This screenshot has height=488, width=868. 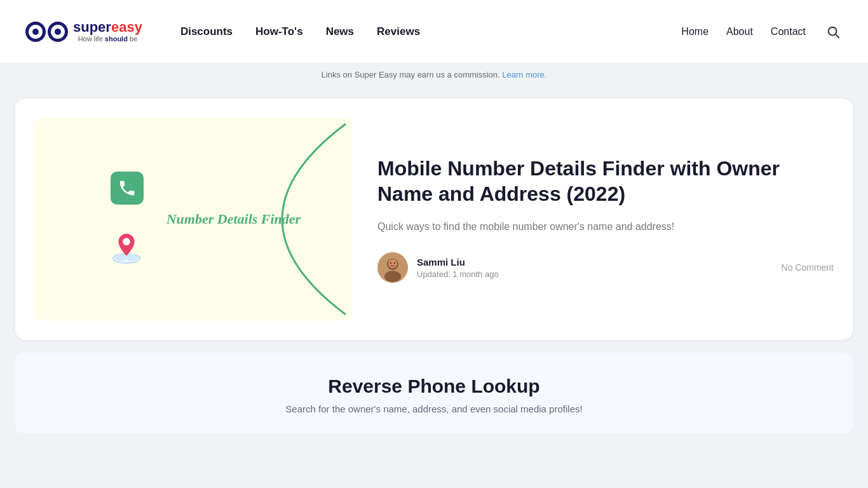 What do you see at coordinates (606, 219) in the screenshot?
I see `article-info: Mobile Number Details Finder with Owner …` at bounding box center [606, 219].